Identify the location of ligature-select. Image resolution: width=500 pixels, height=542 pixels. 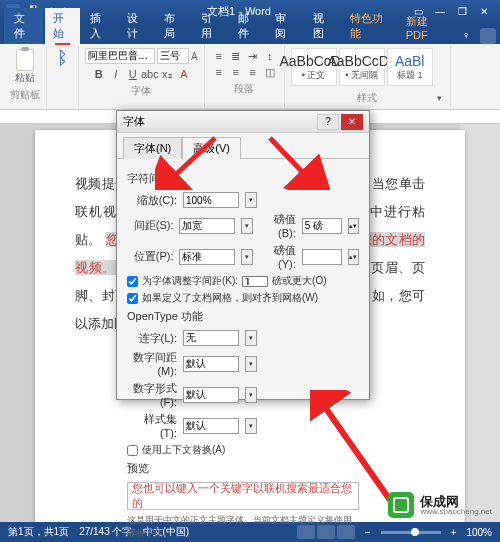
(211, 338).